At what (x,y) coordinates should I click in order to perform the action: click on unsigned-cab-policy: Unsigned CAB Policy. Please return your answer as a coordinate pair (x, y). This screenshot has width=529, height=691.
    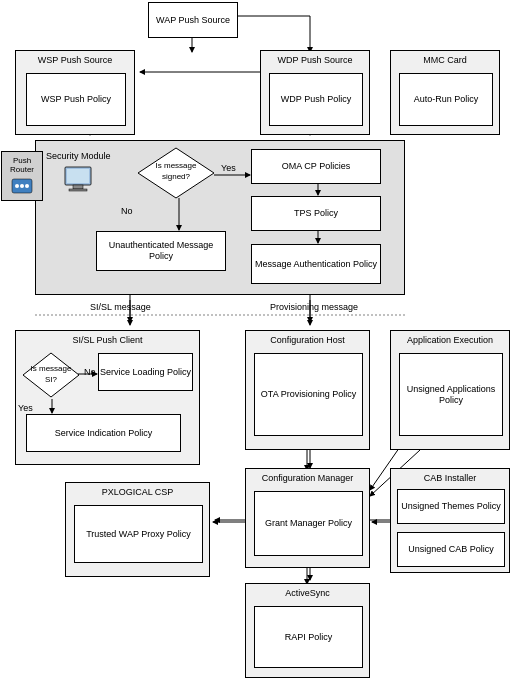
    Looking at the image, I should click on (451, 550).